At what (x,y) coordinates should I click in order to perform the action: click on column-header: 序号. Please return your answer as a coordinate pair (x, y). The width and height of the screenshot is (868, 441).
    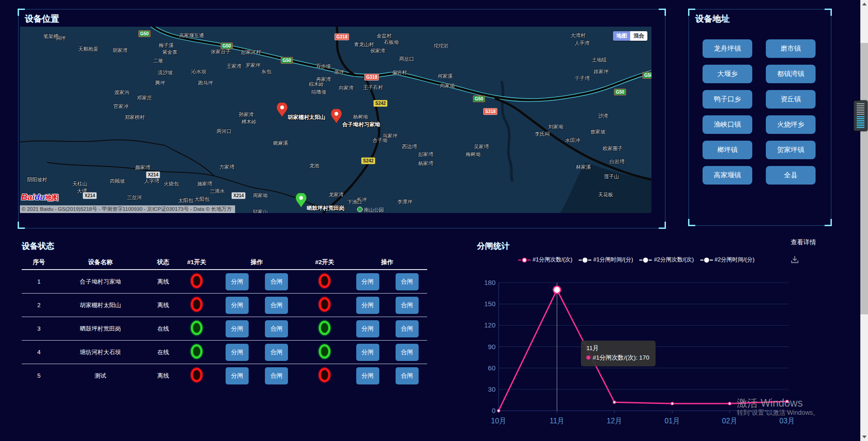
    Looking at the image, I should click on (39, 262).